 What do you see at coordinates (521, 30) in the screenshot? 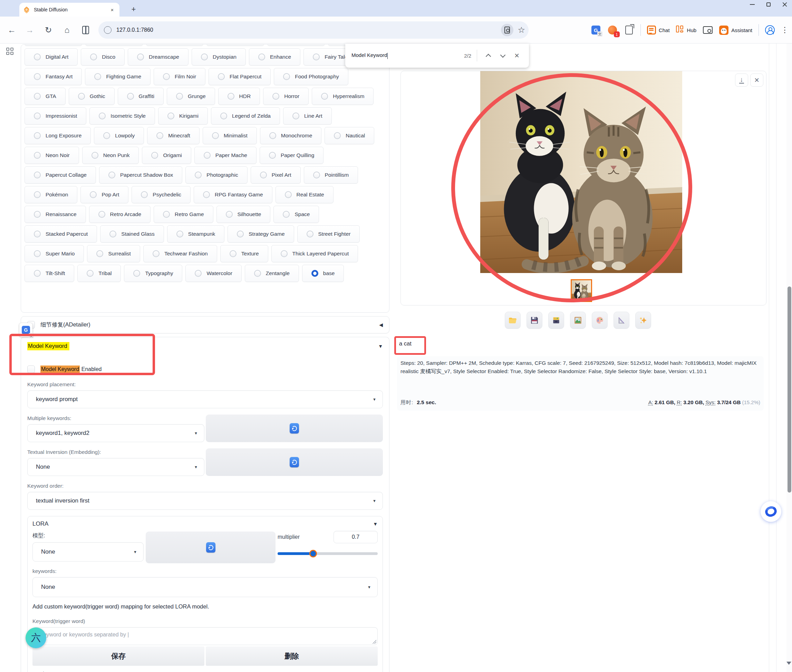
I see `bookmark-star-icon: ☆` at bounding box center [521, 30].